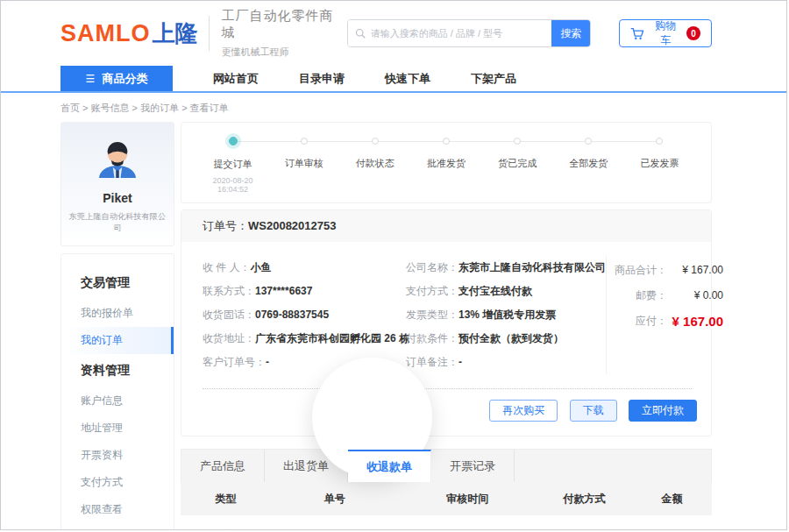  What do you see at coordinates (223, 466) in the screenshot?
I see `tab-product-info: 产品信息` at bounding box center [223, 466].